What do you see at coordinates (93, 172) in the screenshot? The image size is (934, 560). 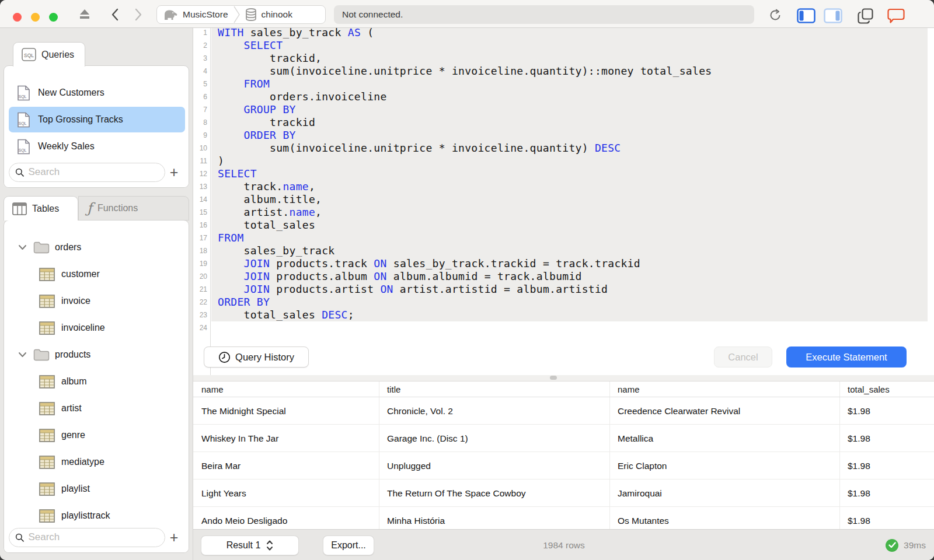 I see `queries-search-input` at bounding box center [93, 172].